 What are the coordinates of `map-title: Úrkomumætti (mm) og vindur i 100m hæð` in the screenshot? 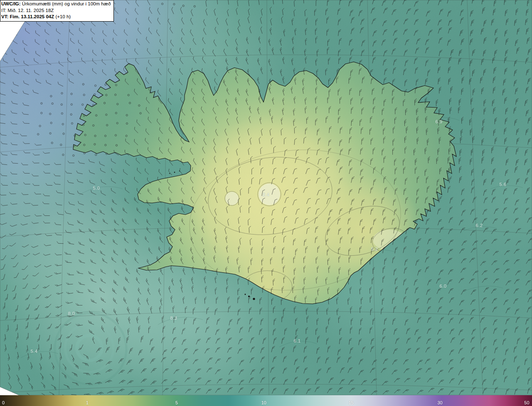 It's located at (66, 4).